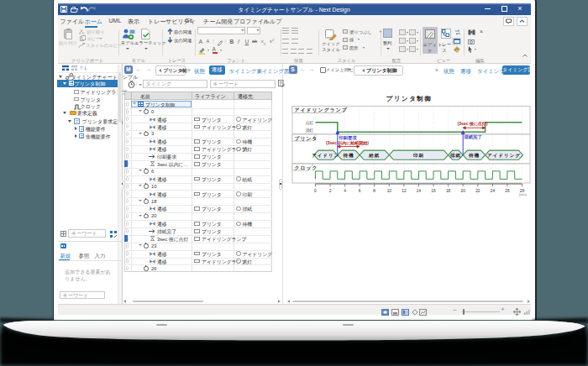  What do you see at coordinates (321, 110) in the screenshot?
I see `svg-text: アイドリングランプ` at bounding box center [321, 110].